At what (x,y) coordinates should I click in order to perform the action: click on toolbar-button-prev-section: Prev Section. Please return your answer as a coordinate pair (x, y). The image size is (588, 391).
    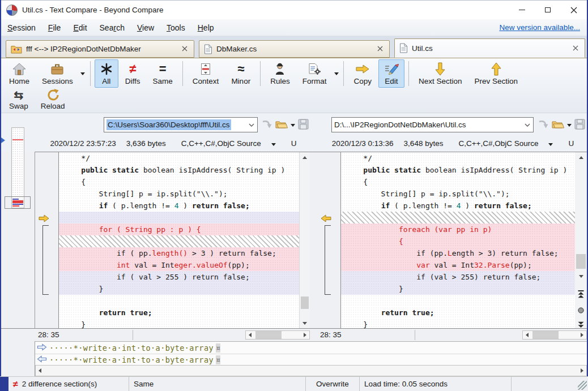
    Looking at the image, I should click on (496, 74).